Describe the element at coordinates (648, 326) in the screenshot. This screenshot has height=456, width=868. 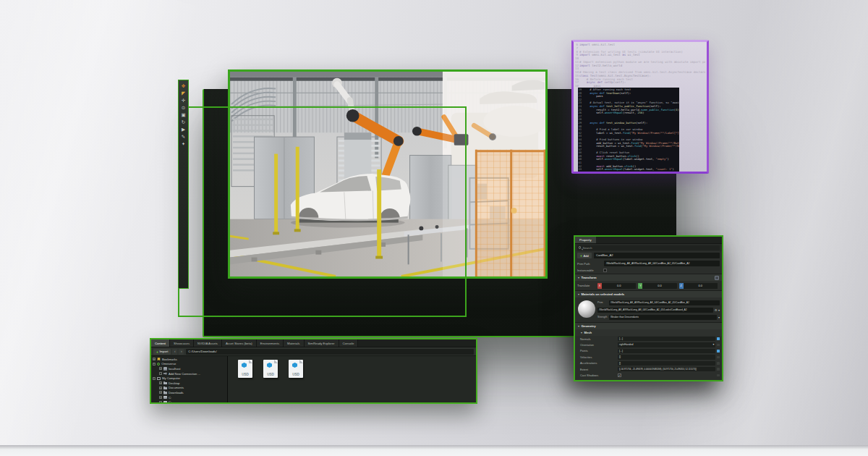
I see `geometry-section-header: ▾ Geometry` at that location.